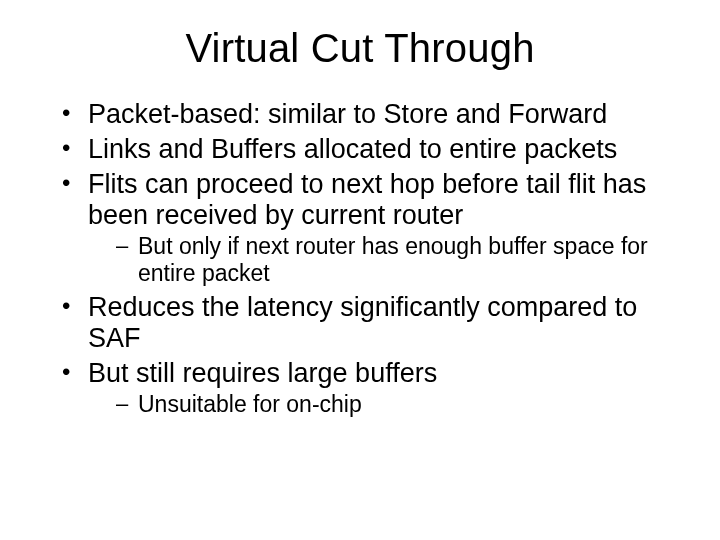 The image size is (720, 540). I want to click on list-item: Unsuitable for on-chip, so click(394, 404).